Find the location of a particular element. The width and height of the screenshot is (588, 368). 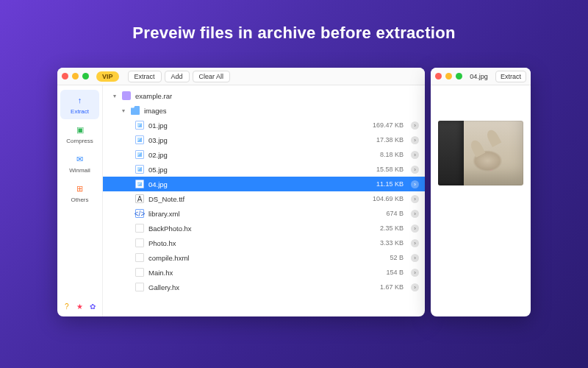

file-row: 02.jpg8.18 KB› is located at coordinates (264, 155).